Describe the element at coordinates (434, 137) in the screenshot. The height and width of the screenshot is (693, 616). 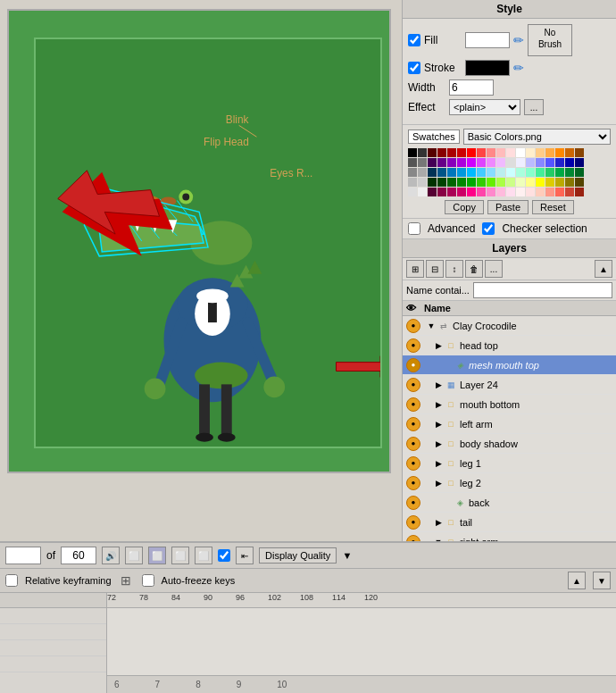
I see `swatches-tab: Swatches` at that location.